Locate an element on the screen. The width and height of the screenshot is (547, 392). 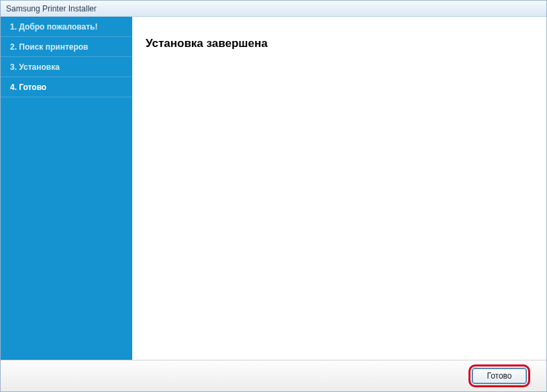
sidebar-step-install: 3. Установка is located at coordinates (66, 67).